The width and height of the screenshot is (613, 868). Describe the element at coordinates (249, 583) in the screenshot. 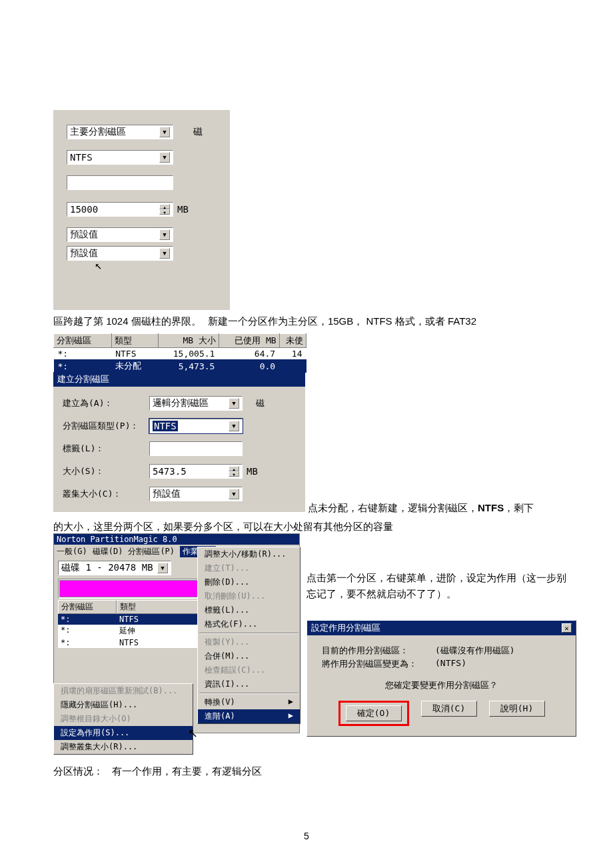

I see `menu-delete: 刪除(D)...` at that location.